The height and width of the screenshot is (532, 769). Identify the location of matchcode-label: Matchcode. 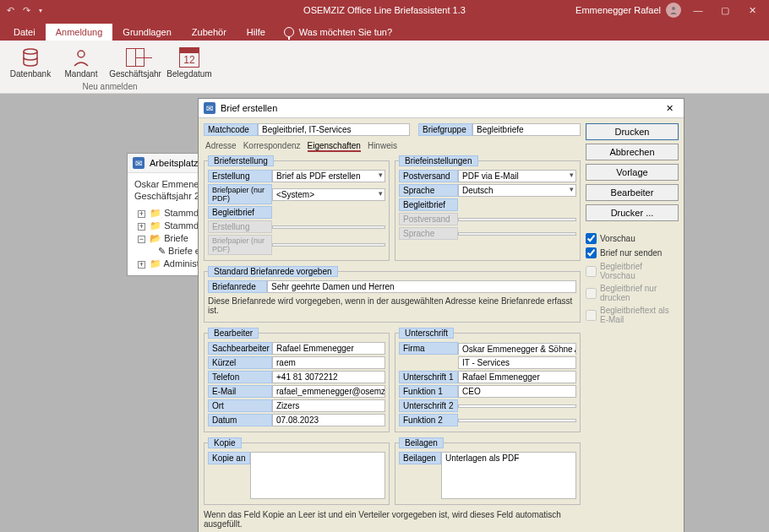
(231, 130).